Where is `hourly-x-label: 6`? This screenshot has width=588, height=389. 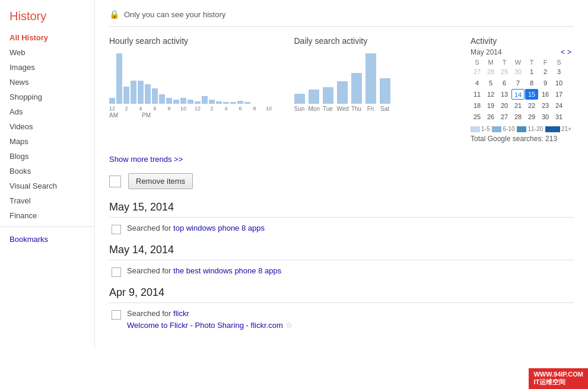 hourly-x-label: 6 is located at coordinates (155, 109).